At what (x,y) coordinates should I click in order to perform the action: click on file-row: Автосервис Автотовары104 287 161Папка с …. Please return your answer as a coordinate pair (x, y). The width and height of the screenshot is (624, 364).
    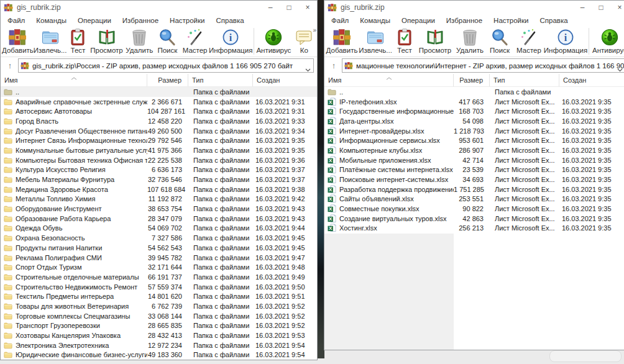
    Looking at the image, I should click on (159, 111).